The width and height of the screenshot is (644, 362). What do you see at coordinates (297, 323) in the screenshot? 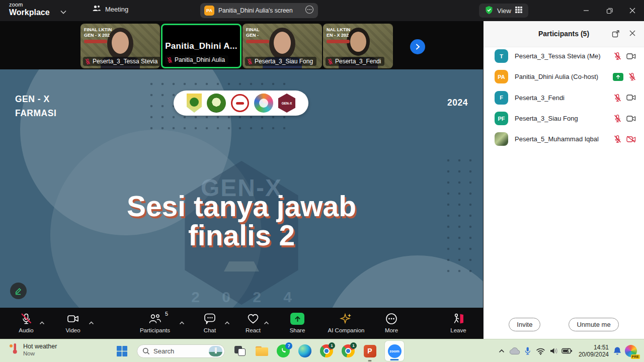
I see `share-button: Share` at bounding box center [297, 323].